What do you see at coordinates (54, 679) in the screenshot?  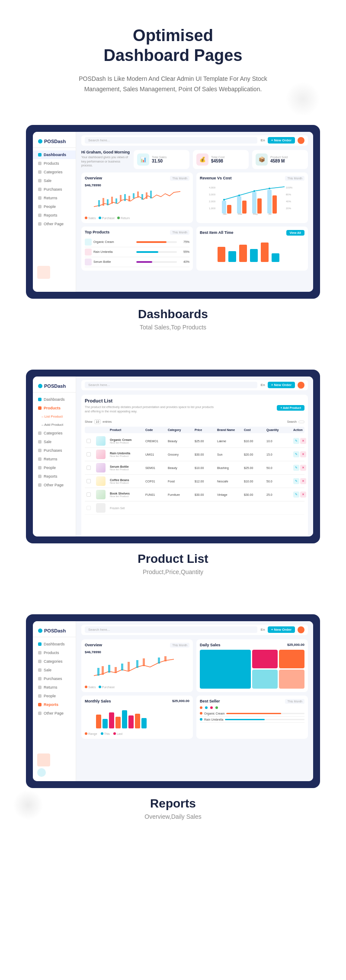 I see `rp-sidebar-purchases: Purchases` at bounding box center [54, 679].